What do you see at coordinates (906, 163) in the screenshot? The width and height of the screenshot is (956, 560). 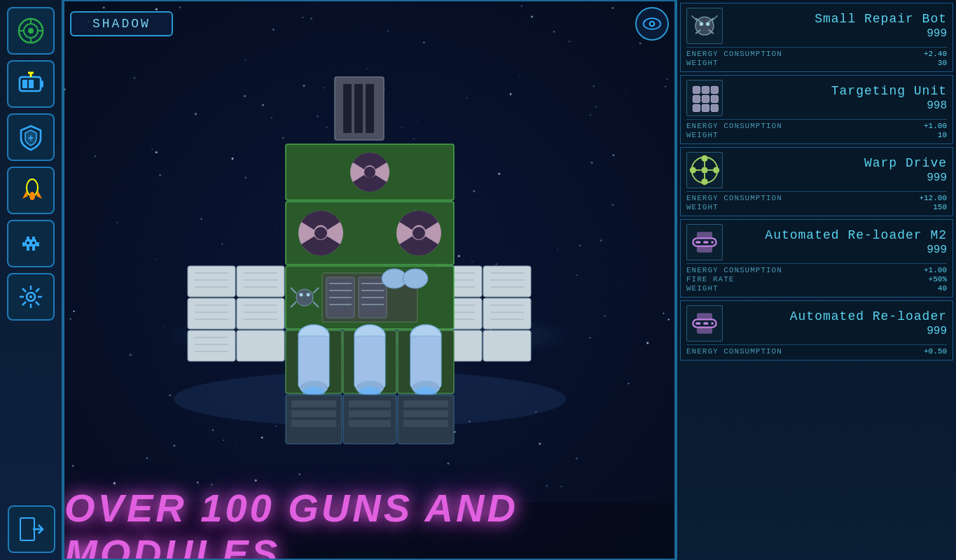 I see `module-name-warp-drive: Warp Drive` at bounding box center [906, 163].